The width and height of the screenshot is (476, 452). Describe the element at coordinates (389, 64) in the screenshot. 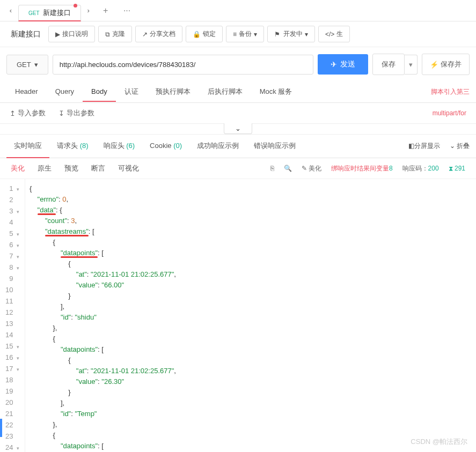

I see `save-button: 保存` at that location.